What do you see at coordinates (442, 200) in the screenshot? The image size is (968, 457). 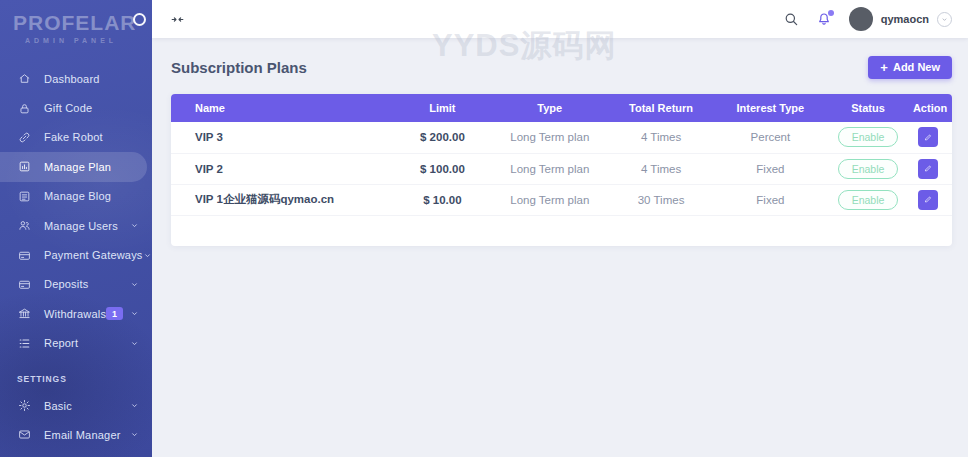 I see `plan-limit: $ 10.00` at bounding box center [442, 200].